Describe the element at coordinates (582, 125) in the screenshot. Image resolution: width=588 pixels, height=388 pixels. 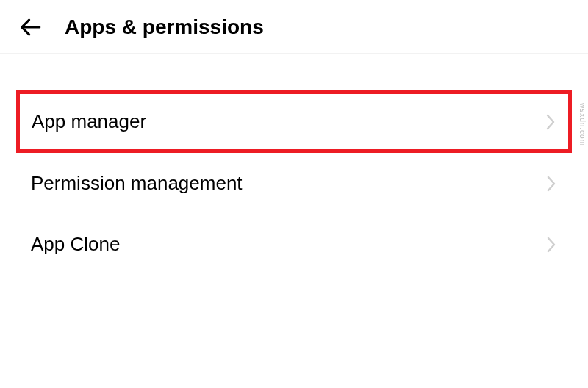
I see `watermark: wsxdn.com` at that location.